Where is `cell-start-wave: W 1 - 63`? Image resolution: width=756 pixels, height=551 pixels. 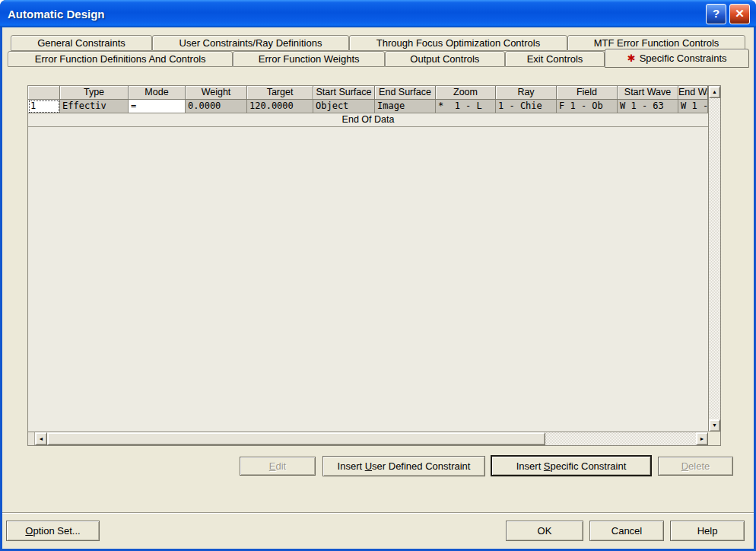
cell-start-wave: W 1 - 63 is located at coordinates (648, 107).